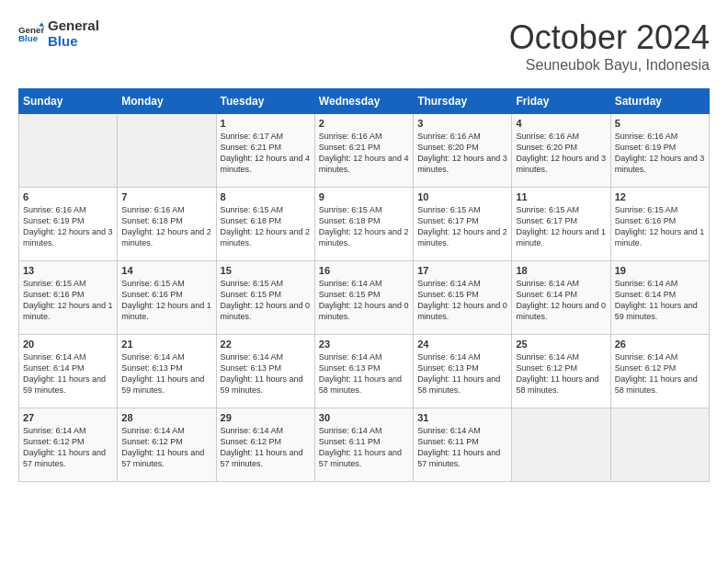 Image resolution: width=728 pixels, height=563 pixels. Describe the element at coordinates (462, 197) in the screenshot. I see `day-number: 10` at that location.